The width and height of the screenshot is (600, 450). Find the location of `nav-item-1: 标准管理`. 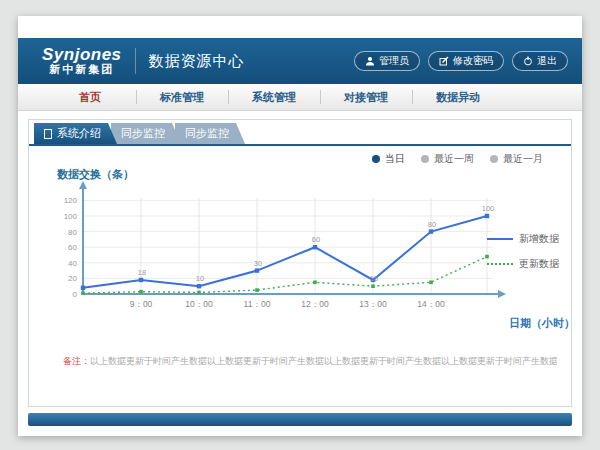

nav-item-1: 标准管理 is located at coordinates (182, 97).